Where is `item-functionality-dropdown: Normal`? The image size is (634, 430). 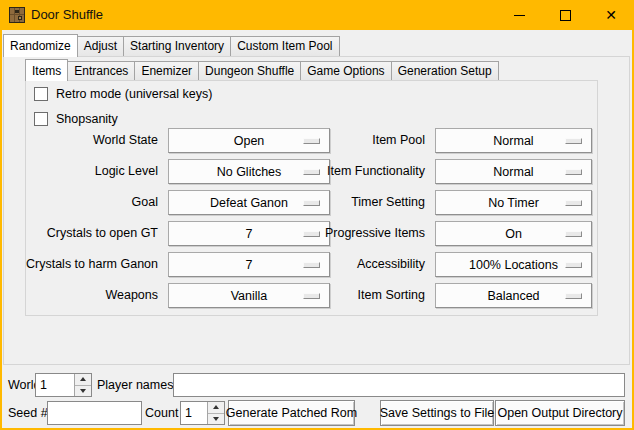 item-functionality-dropdown: Normal is located at coordinates (514, 172).